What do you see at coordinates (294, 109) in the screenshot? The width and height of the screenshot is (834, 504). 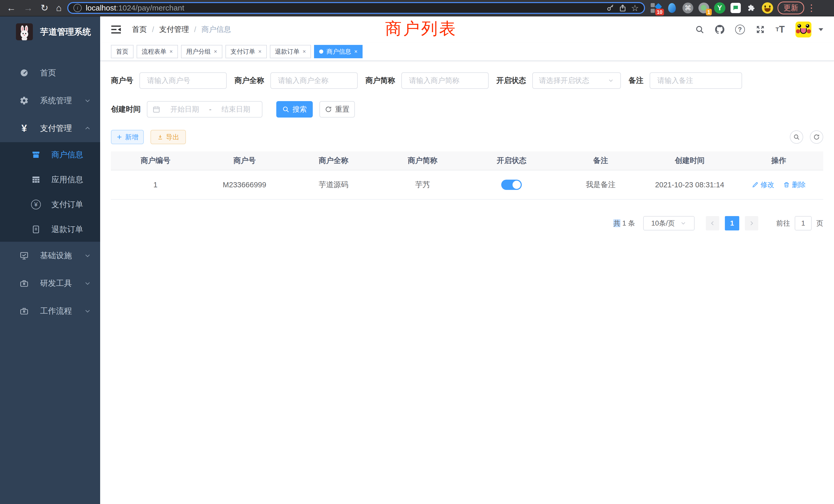 I see `search-button: 搜索` at bounding box center [294, 109].